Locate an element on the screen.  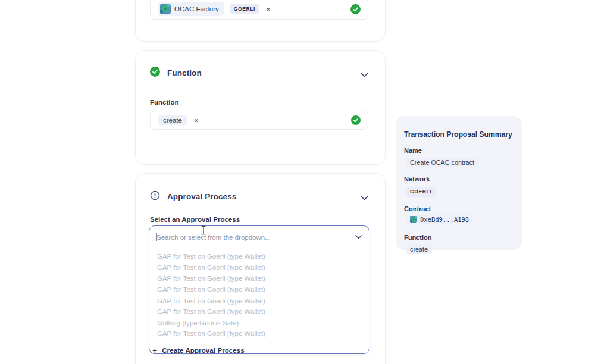
network-badge: GOERLI is located at coordinates (245, 10).